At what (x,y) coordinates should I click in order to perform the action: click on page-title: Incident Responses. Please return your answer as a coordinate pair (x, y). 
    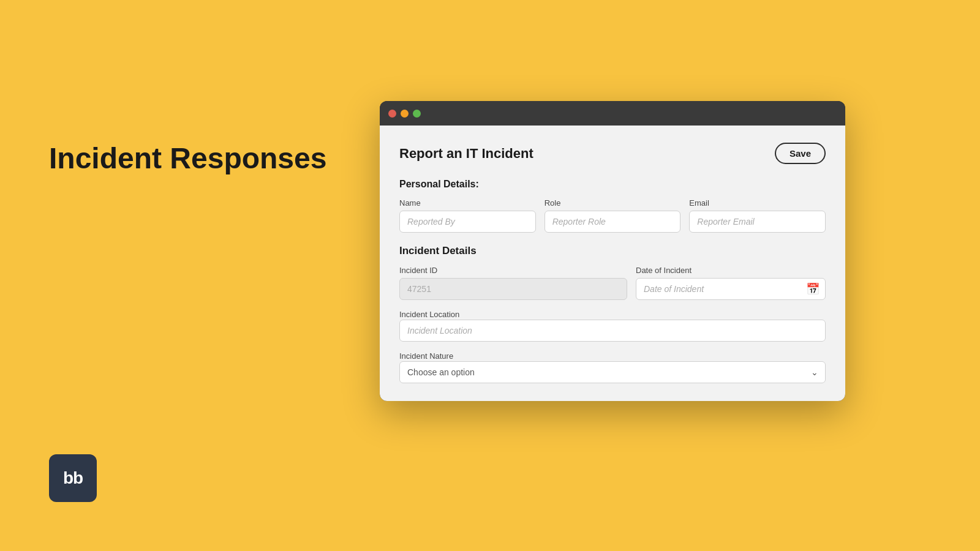
    Looking at the image, I should click on (187, 159).